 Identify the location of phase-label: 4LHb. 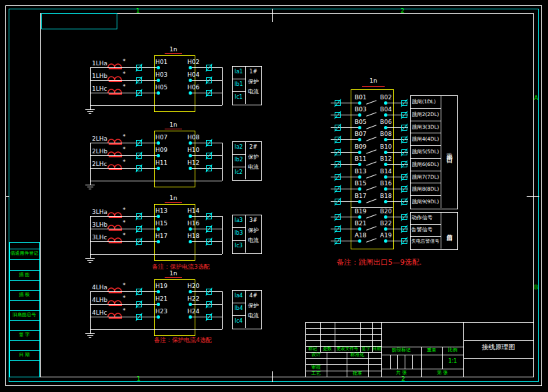
(100, 301).